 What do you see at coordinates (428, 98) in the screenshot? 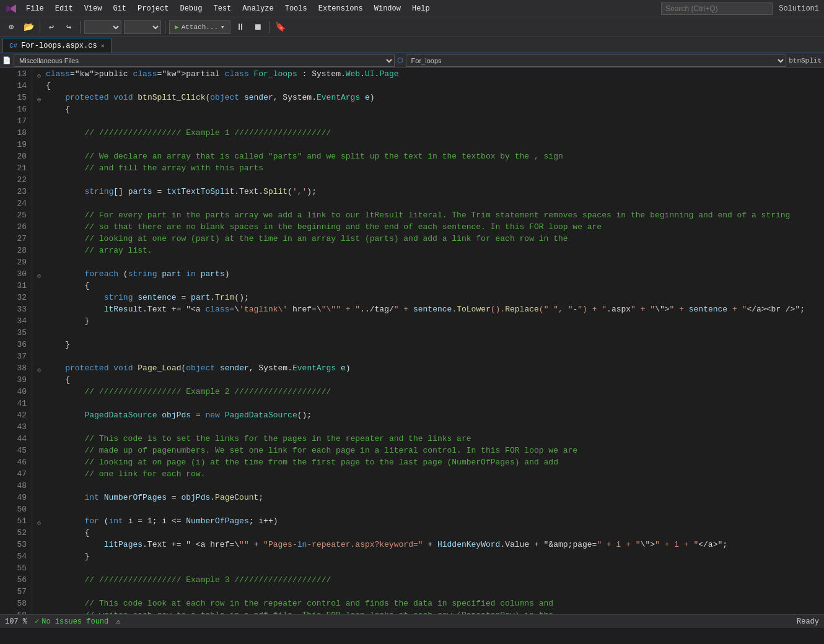
I see `code-line-15: ⊖ protected void btnSplit_Click(object s…` at bounding box center [428, 98].